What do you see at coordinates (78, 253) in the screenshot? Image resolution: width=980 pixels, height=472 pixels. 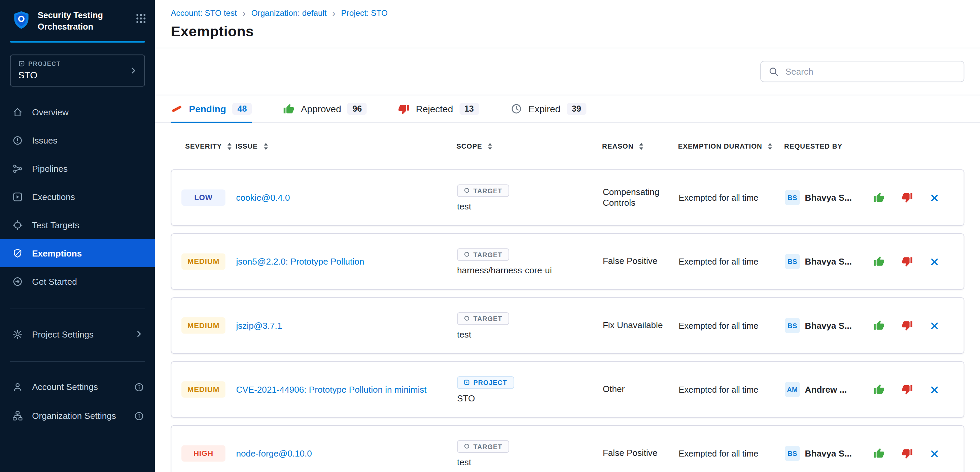 I see `sidebar-item-exemptions: Exemptions` at bounding box center [78, 253].